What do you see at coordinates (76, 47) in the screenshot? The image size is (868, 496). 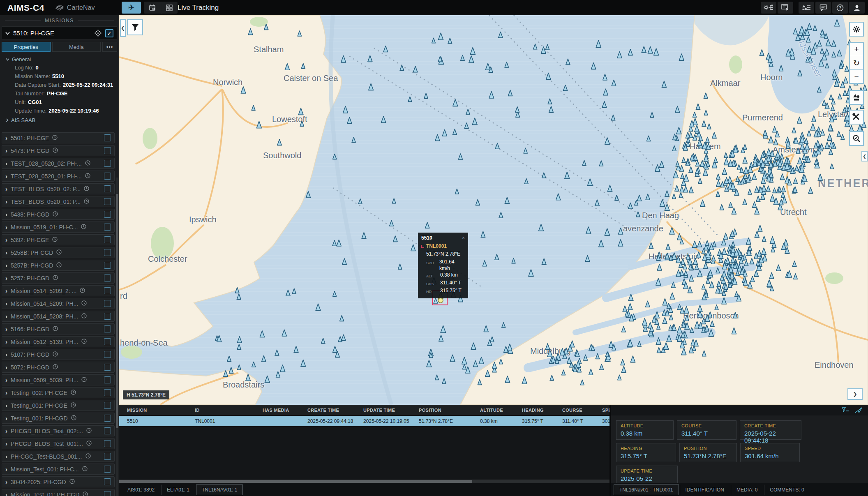 I see `tab-media: Media` at bounding box center [76, 47].